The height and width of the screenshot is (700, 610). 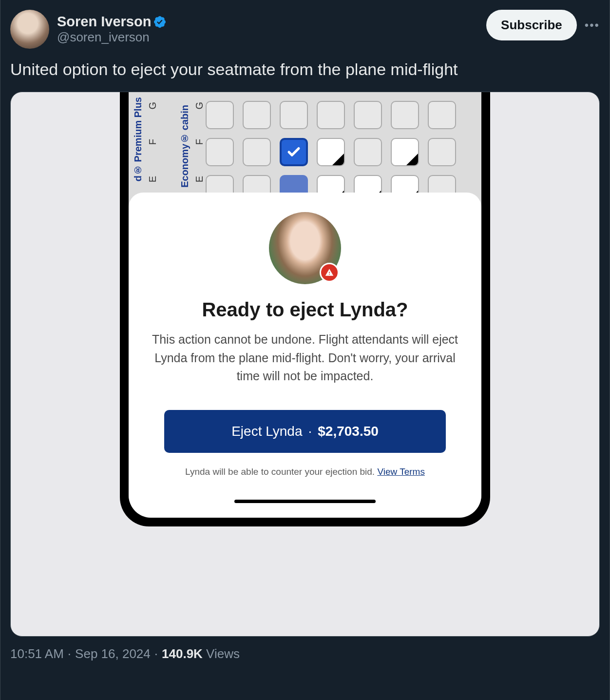 What do you see at coordinates (305, 310) in the screenshot?
I see `modal-title: Ready to eject Lynda?` at bounding box center [305, 310].